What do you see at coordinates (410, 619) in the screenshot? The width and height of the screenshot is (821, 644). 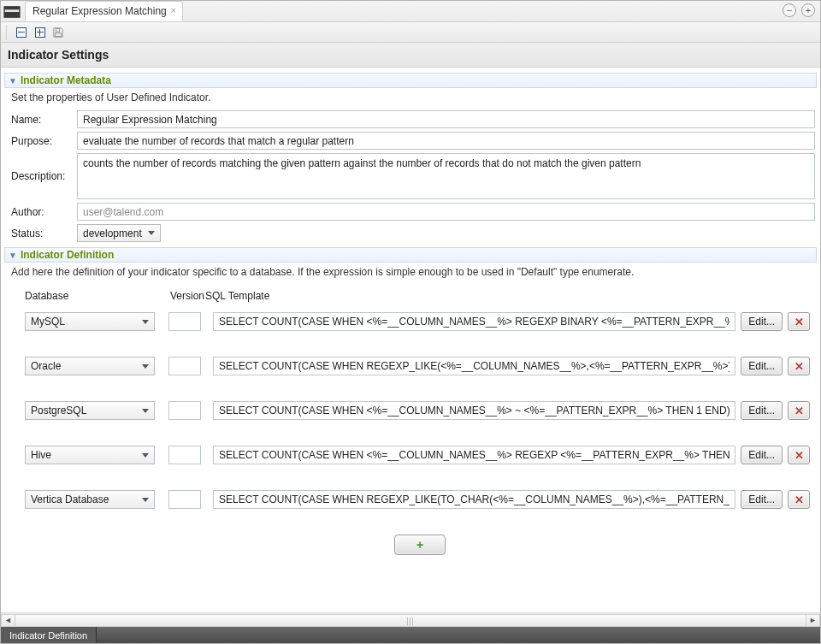 I see `horizontal-scrollbar: ◄ ►` at bounding box center [410, 619].